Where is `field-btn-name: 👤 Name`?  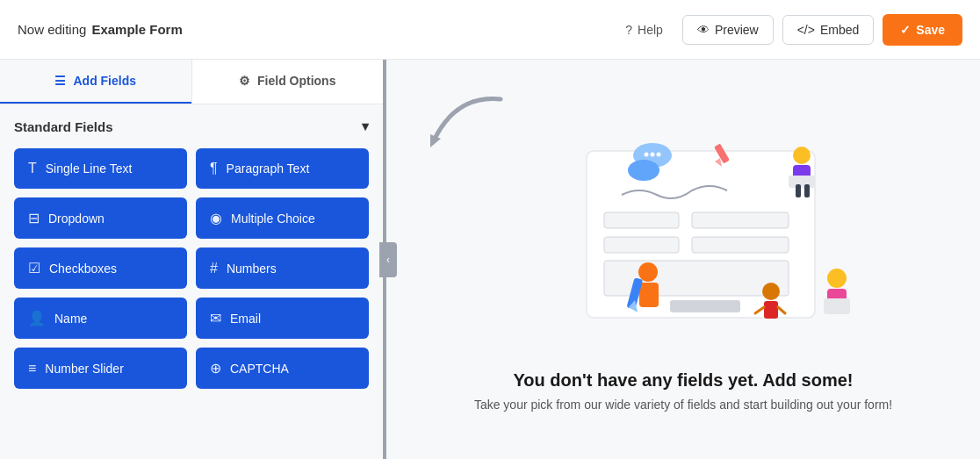
field-btn-name: 👤 Name is located at coordinates (100, 318).